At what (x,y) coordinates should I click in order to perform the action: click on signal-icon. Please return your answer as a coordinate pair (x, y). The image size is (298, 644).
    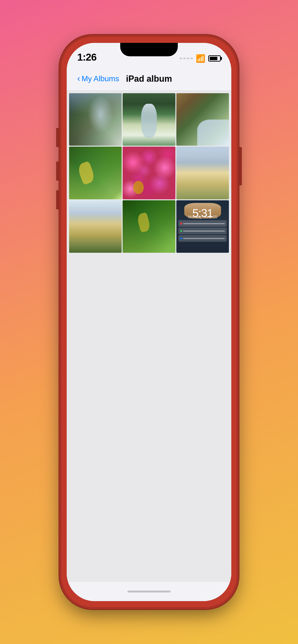
    Looking at the image, I should click on (186, 58).